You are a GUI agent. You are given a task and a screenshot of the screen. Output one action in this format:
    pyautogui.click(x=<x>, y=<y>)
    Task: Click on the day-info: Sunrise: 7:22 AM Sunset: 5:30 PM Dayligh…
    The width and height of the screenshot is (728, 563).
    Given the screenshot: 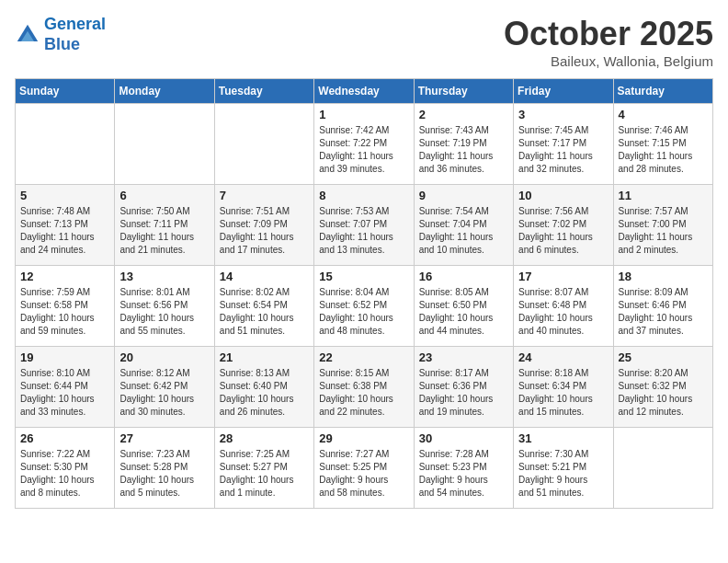 What is the action you would take?
    pyautogui.click(x=64, y=474)
    